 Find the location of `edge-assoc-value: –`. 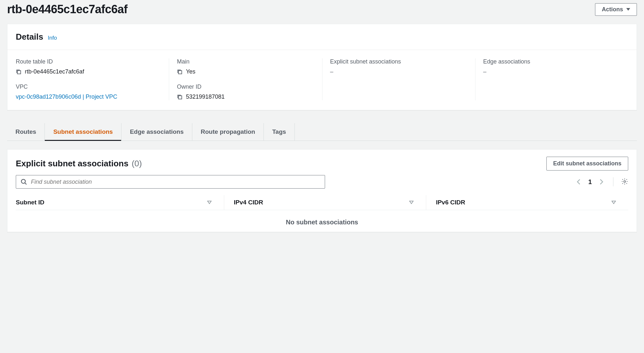

edge-assoc-value: – is located at coordinates (552, 72).